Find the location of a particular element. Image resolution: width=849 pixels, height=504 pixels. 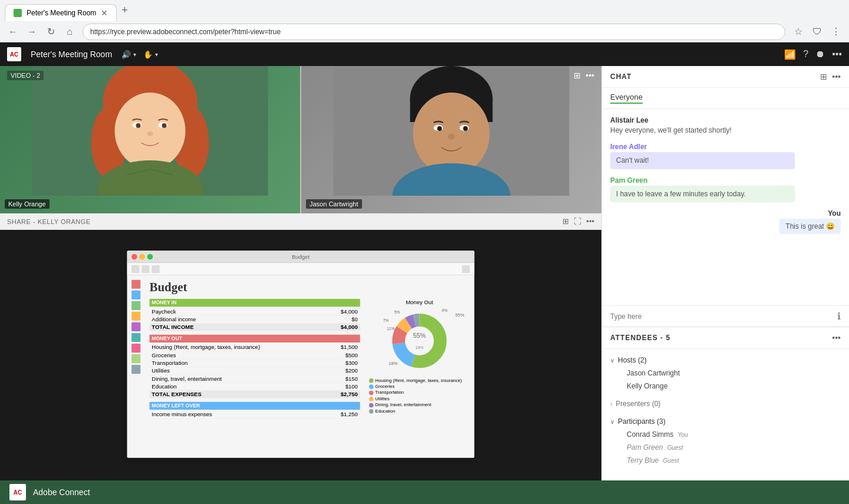

pam-text: I have to leave a few minutes early toda… is located at coordinates (681, 194).